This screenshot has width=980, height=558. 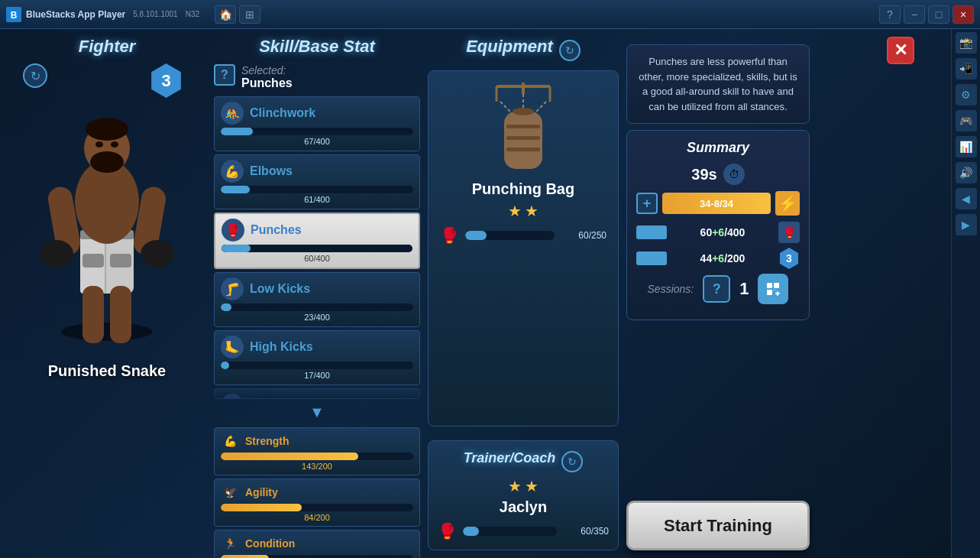 I want to click on punches-summary-icon: 🥊, so click(x=789, y=232).